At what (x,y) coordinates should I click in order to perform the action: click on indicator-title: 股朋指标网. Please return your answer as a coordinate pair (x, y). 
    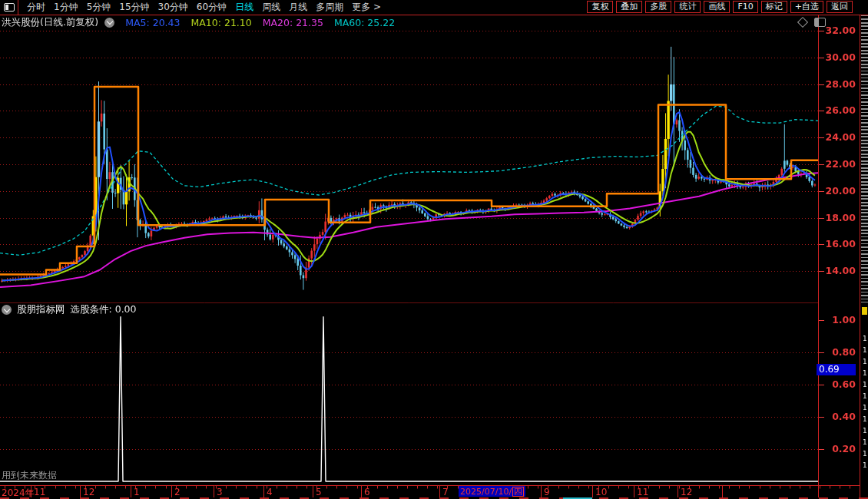
    Looking at the image, I should click on (41, 310).